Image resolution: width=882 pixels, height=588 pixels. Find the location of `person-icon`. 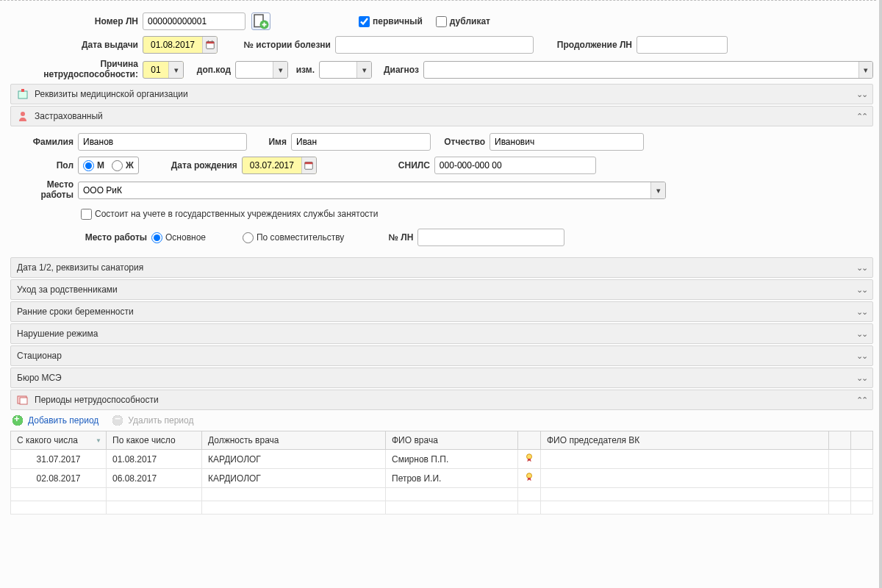

person-icon is located at coordinates (23, 116).